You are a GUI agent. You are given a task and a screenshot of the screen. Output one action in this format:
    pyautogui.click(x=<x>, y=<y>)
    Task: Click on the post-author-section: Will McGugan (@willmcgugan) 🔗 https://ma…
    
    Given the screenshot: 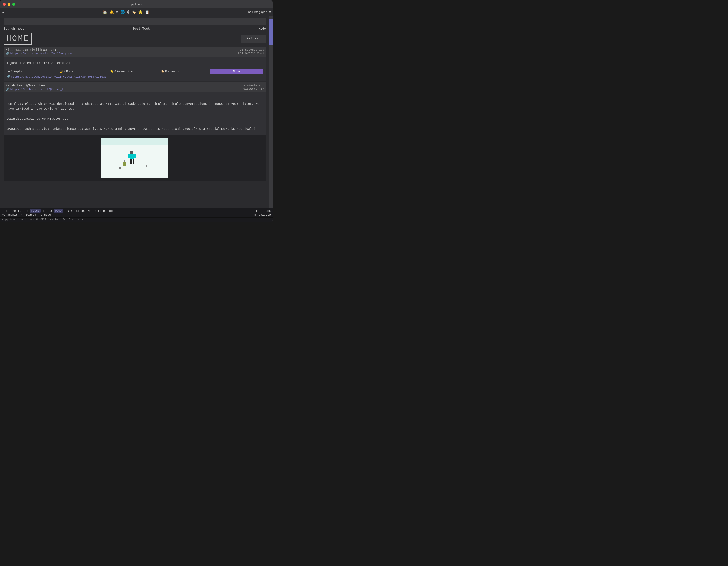 What is the action you would take?
    pyautogui.click(x=39, y=52)
    